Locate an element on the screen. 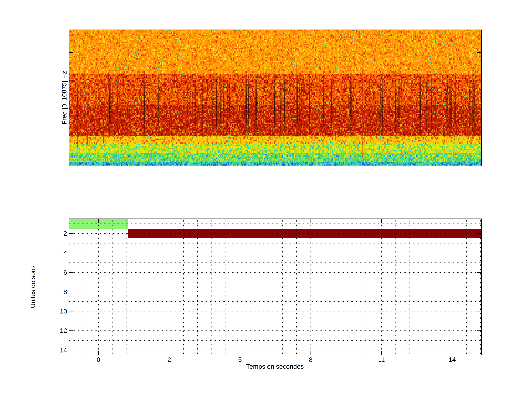 The width and height of the screenshot is (532, 399). spectrogram-y-axis-label: Freq [0, 398] Hz is located at coordinates (64, 98).